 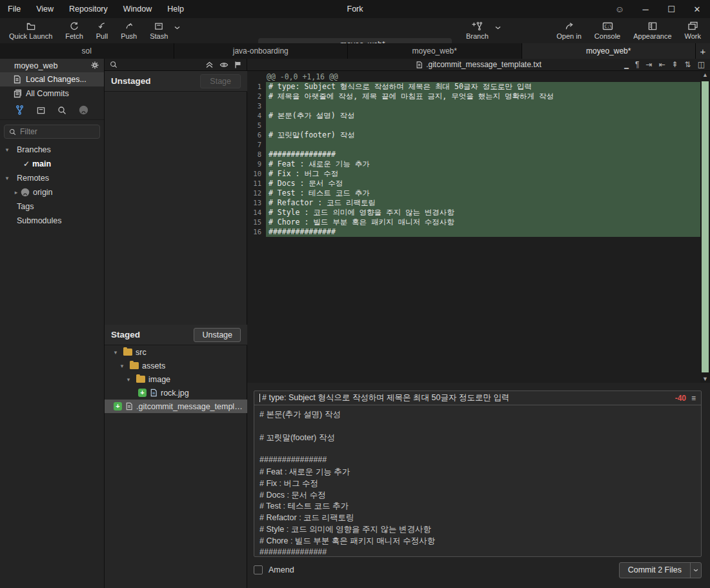 What do you see at coordinates (177, 28) in the screenshot?
I see `chevron-down-icon` at bounding box center [177, 28].